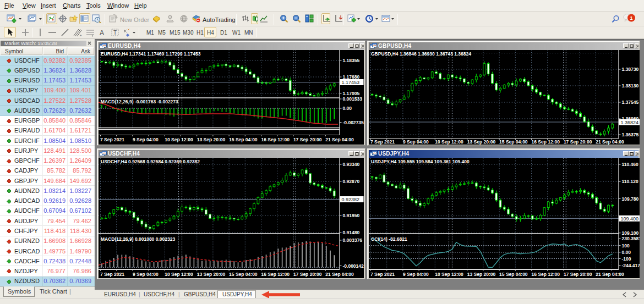  I want to click on svg-text:MACD(12,26,9) -0.001763 -0.002: MACD(12,26,9) -0.001763 -0.002273, so click(140, 102).